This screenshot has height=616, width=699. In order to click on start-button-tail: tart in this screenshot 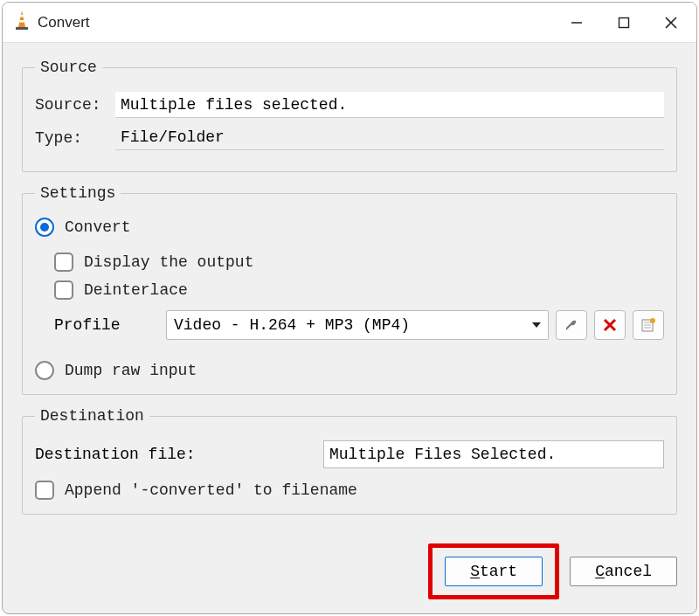, I will do `click(498, 571)`.